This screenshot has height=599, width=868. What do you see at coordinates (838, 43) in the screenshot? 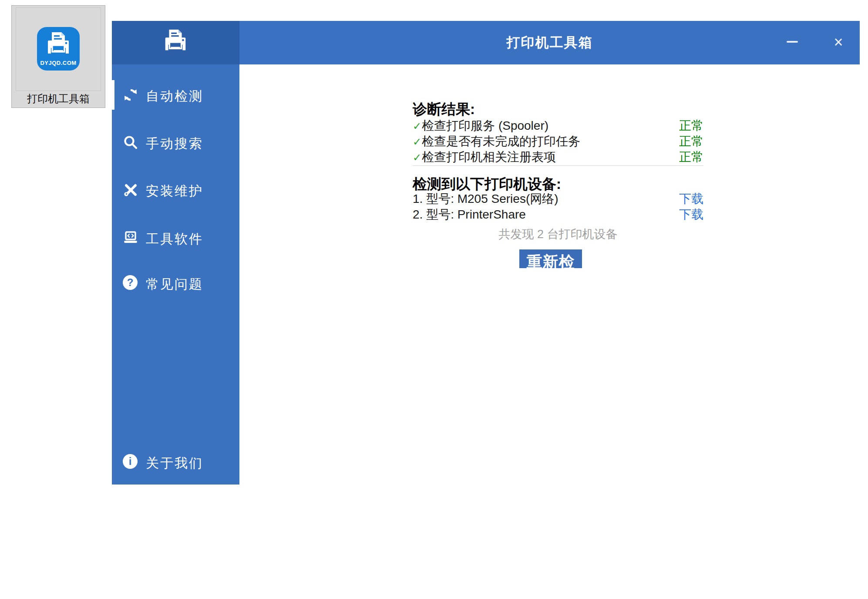
I see `close-button: ×` at bounding box center [838, 43].